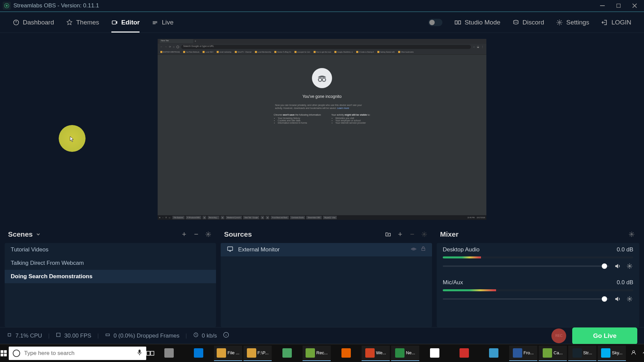  What do you see at coordinates (150, 353) in the screenshot?
I see `task-view-button` at bounding box center [150, 353].